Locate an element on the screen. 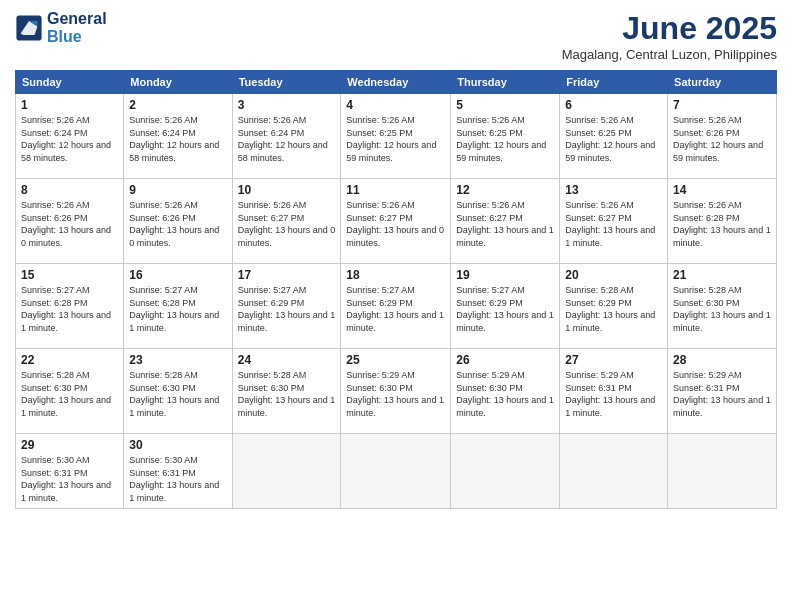  day-number: 19 is located at coordinates (505, 275).